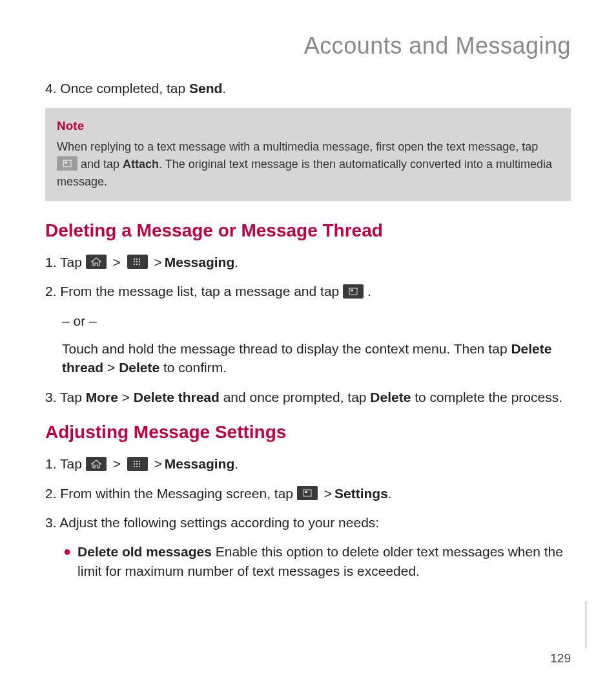 The height and width of the screenshot is (694, 616). I want to click on delete-step-2b: Touch and hold the message thread to dis…, so click(316, 358).